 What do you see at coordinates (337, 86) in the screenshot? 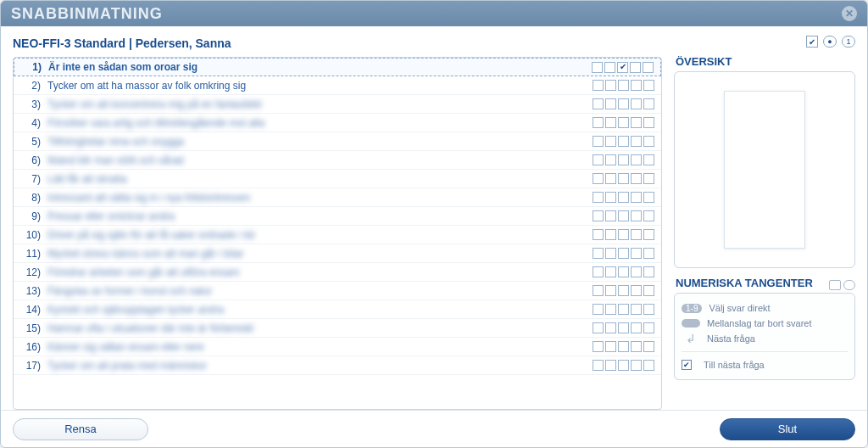
I see `question-row: 2)Tycker om att ha massor av folk omkrin…` at bounding box center [337, 86].